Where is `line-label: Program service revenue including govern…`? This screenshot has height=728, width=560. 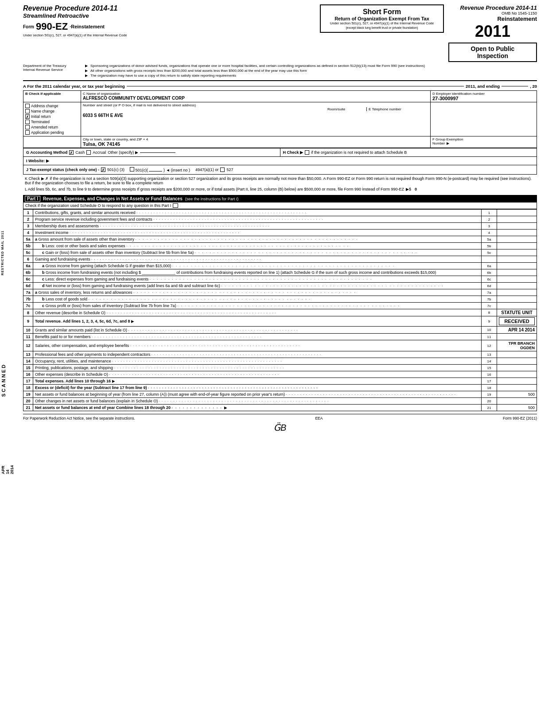
line-label: Program service revenue including govern… is located at coordinates (257, 220).